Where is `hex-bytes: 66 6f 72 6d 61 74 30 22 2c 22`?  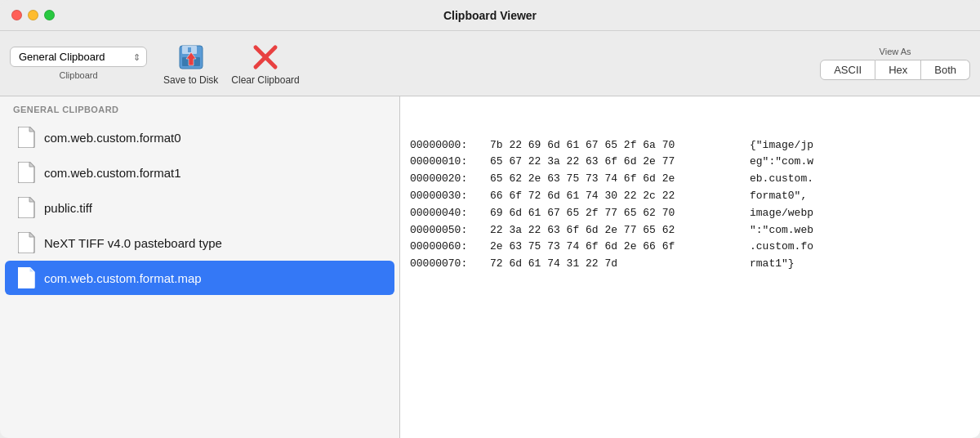
hex-bytes: 66 6f 72 6d 61 74 30 22 2c 22 is located at coordinates (617, 196).